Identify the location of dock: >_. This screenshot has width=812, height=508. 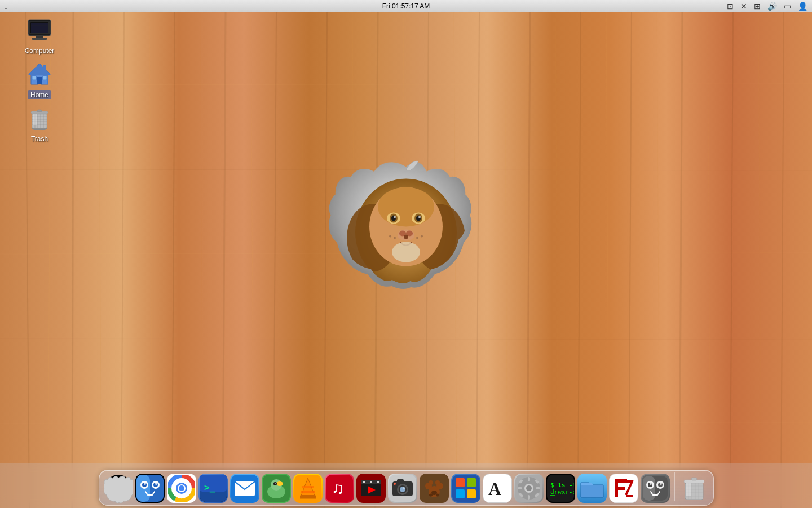
(406, 485).